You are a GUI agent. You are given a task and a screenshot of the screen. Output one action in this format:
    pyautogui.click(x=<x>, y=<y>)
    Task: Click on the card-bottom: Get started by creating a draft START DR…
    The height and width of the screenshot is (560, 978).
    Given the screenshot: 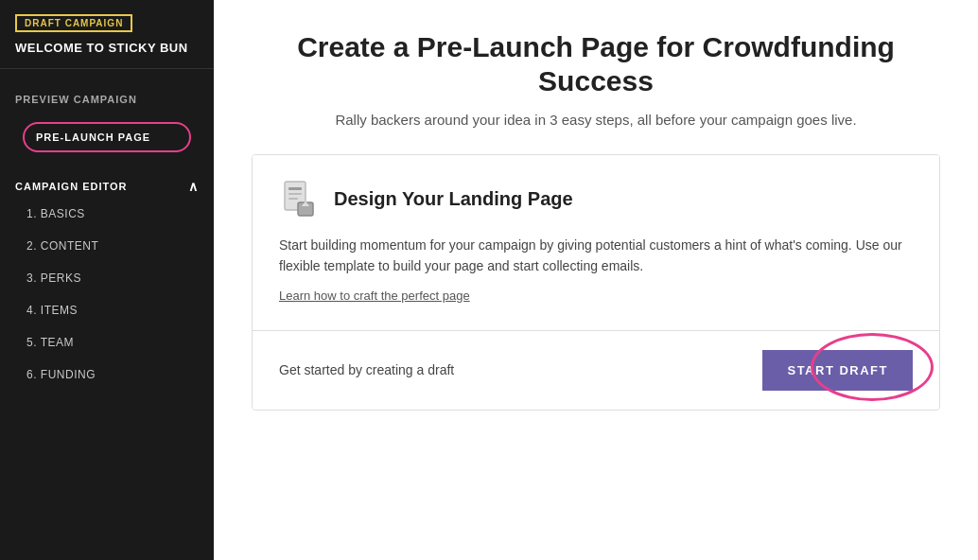 What is the action you would take?
    pyautogui.click(x=596, y=371)
    